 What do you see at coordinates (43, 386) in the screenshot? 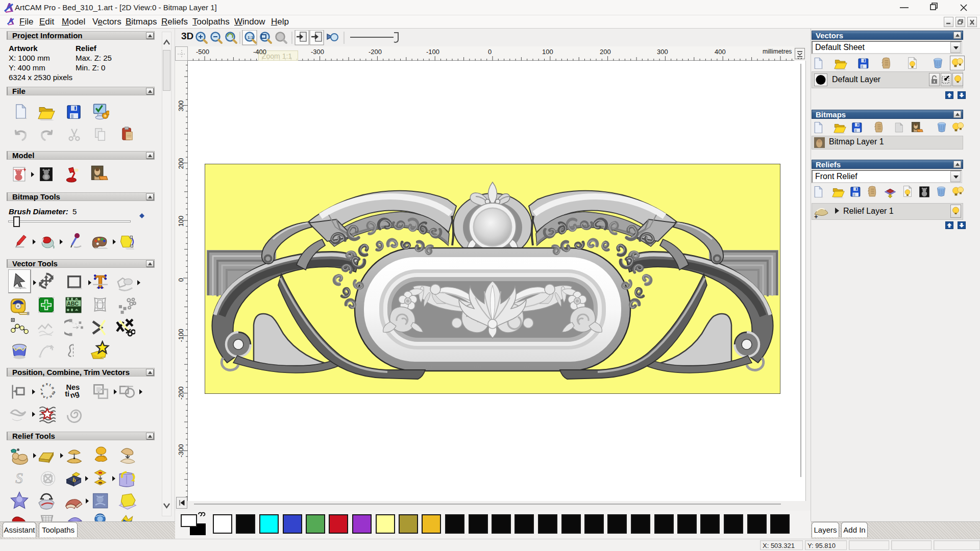
I see `svg-text: e` at bounding box center [43, 386].